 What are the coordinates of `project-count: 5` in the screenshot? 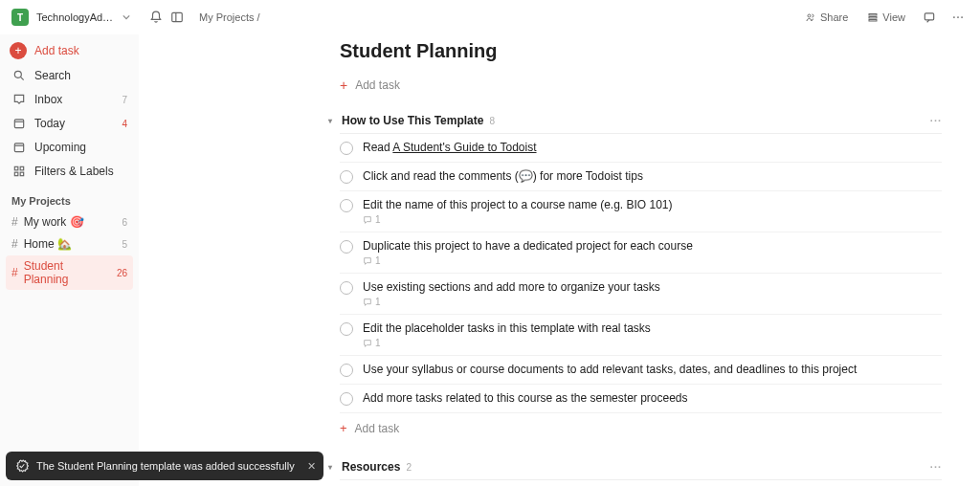 It's located at (124, 245).